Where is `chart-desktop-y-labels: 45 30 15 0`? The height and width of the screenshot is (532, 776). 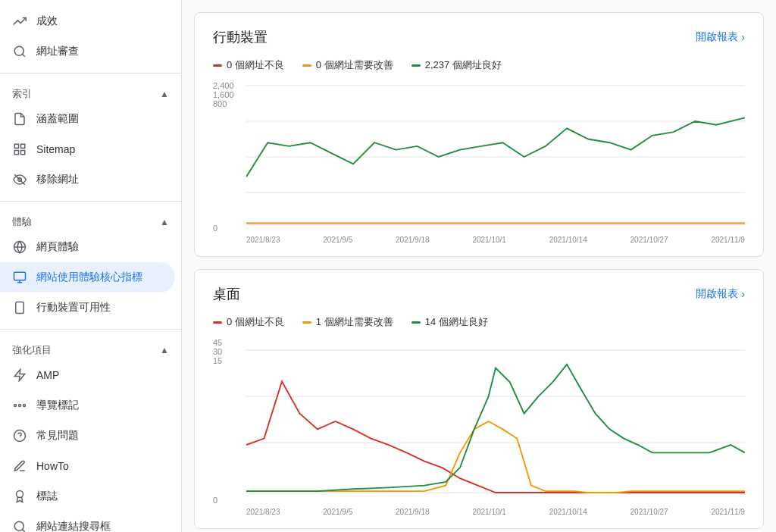
chart-desktop-y-labels: 45 30 15 0 is located at coordinates (230, 421).